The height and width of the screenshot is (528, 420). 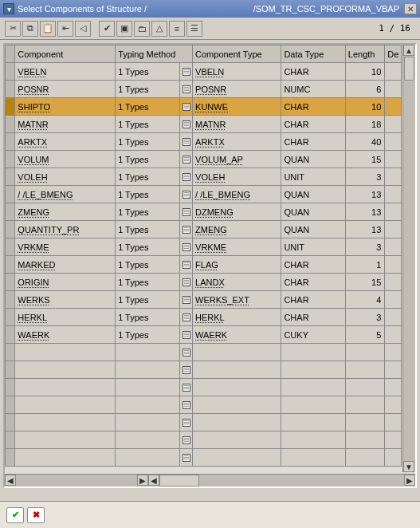 What do you see at coordinates (204, 282) in the screenshot?
I see `table-row: ORIGIN1 TypesLANDXCHAR15` at bounding box center [204, 282].